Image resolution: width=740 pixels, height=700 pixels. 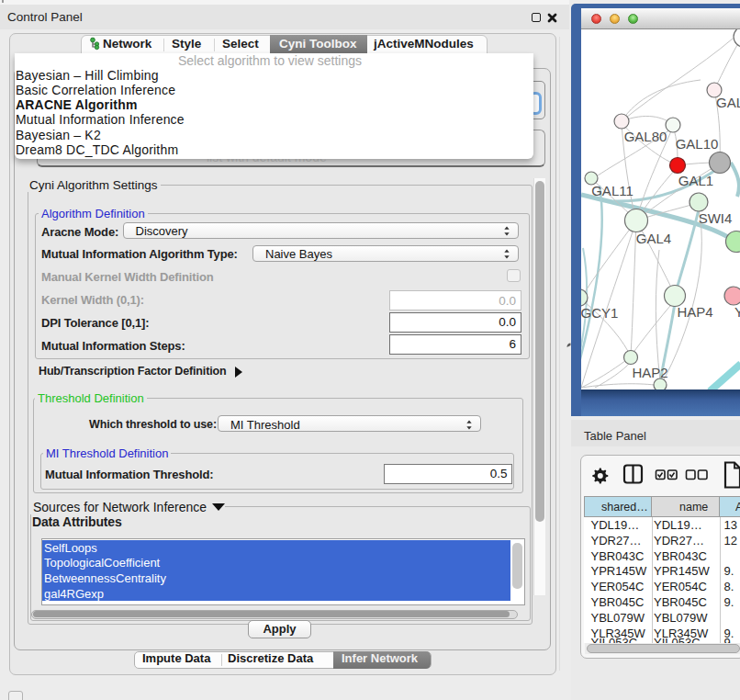 I want to click on svg-text: GAL1, so click(x=696, y=180).